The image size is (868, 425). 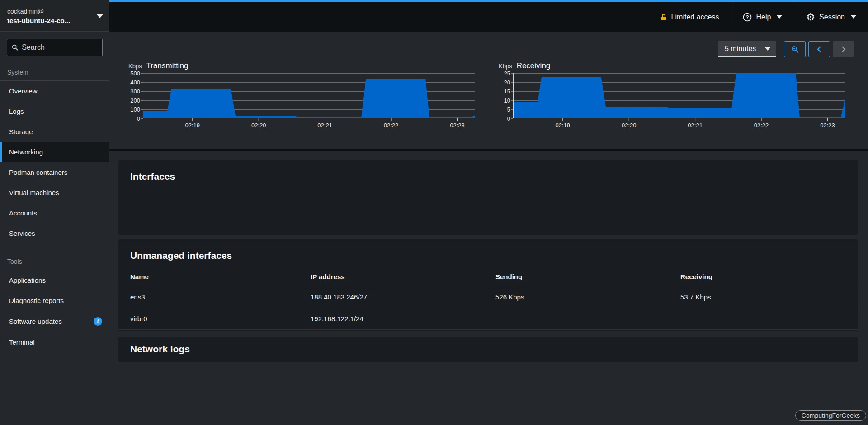 I want to click on network-logs-title: Network logs, so click(x=488, y=346).